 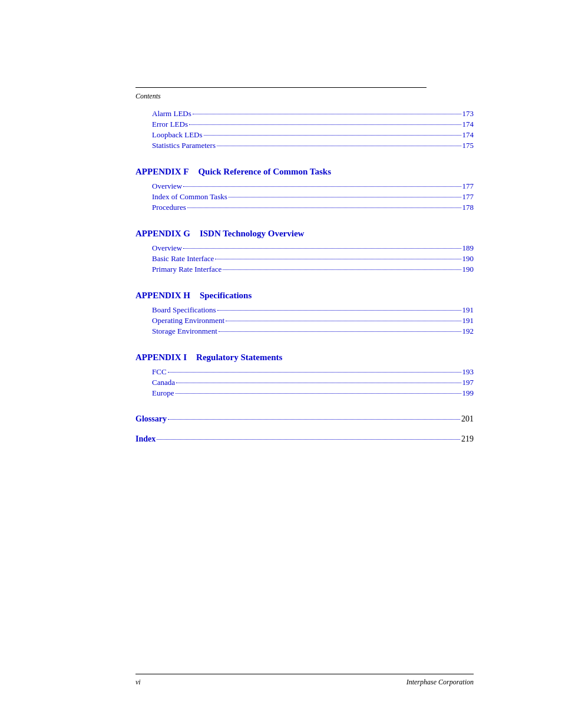 What do you see at coordinates (163, 296) in the screenshot?
I see `appendix-h-label: APPENDIX H` at bounding box center [163, 296].